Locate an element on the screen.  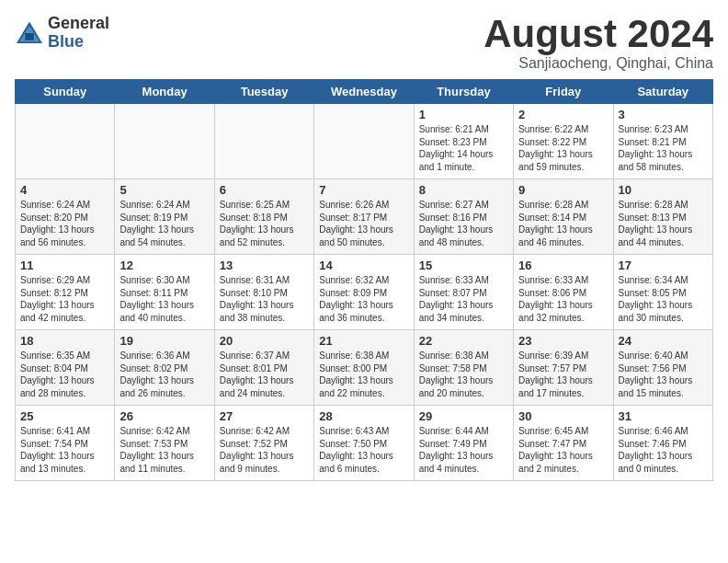
calendar-cell: 16Sunrise: 6:33 AM Sunset: 8:06 PM Dayli… is located at coordinates (563, 293).